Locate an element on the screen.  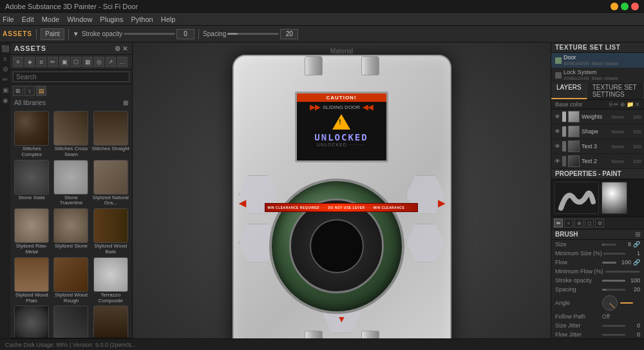
paint-mode-toolbar: ✏ ≈ ⊕ ◻ ⚙ is located at coordinates (598, 223).